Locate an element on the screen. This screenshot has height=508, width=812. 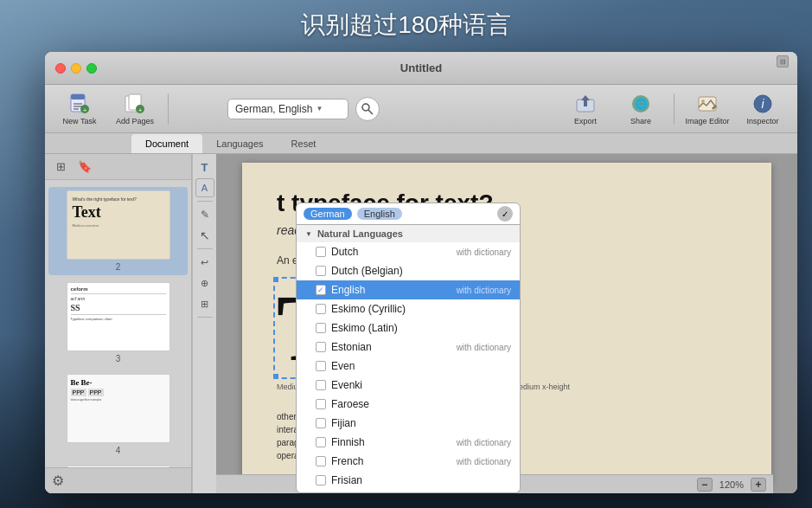
lang-item-eskimo-latin: Eskimo (Latin) is located at coordinates (408, 328).